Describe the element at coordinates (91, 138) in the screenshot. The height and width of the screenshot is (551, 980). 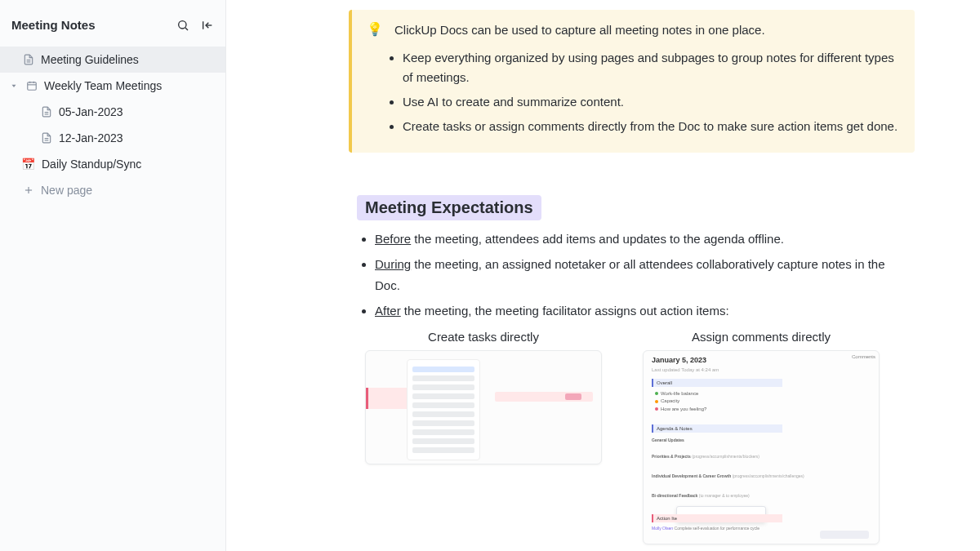
I see `sidebar-item-label: 12-Jan-2023` at that location.